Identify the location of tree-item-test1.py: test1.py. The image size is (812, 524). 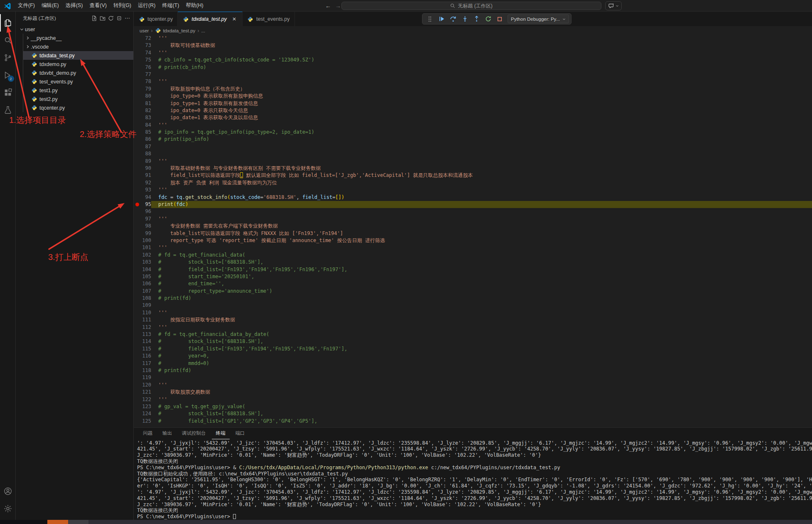
(78, 91).